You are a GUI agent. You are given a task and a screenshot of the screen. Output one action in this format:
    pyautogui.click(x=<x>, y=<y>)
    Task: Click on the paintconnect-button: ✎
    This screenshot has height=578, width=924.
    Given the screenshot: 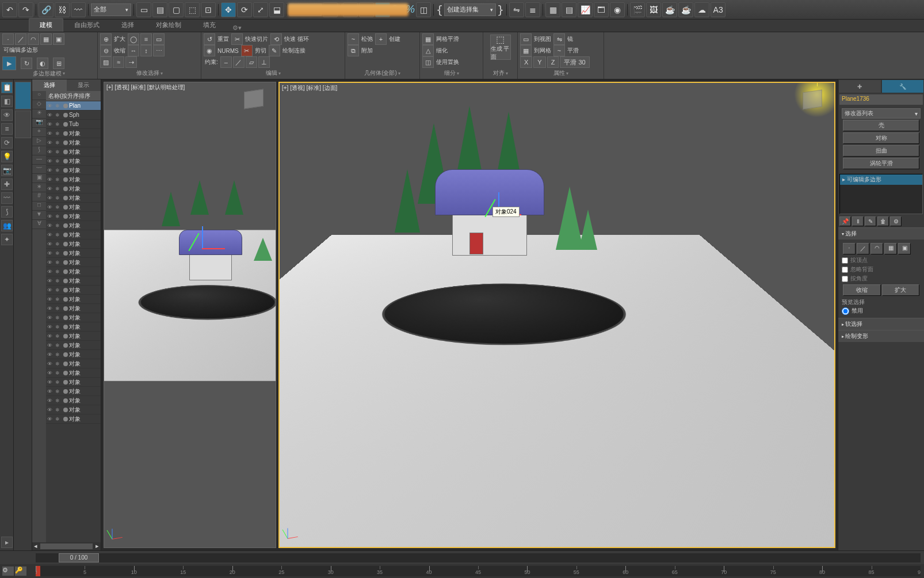 What is the action you would take?
    pyautogui.click(x=274, y=51)
    